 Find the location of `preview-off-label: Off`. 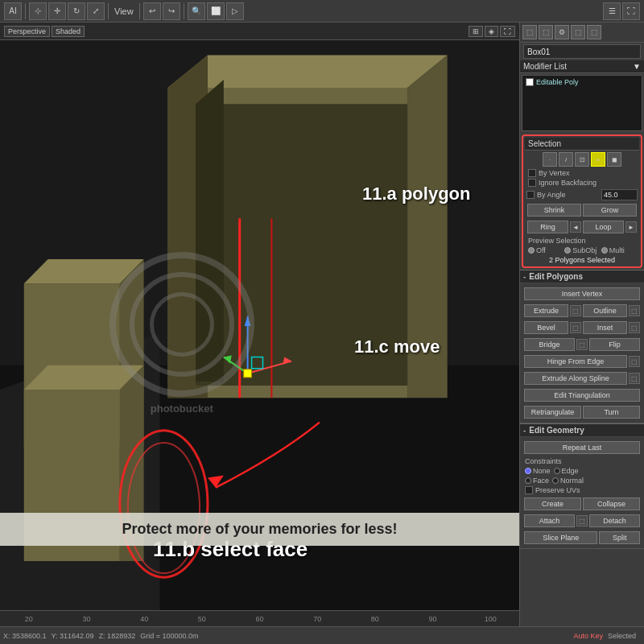

preview-off-label: Off is located at coordinates (549, 250).